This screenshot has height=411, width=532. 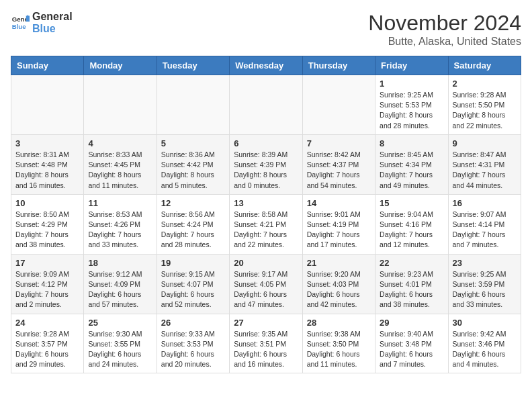 I want to click on day-cell: 13Sunrise: 8:58 AM Sunset: 4:21 PM Dayli…, so click(x=266, y=224).